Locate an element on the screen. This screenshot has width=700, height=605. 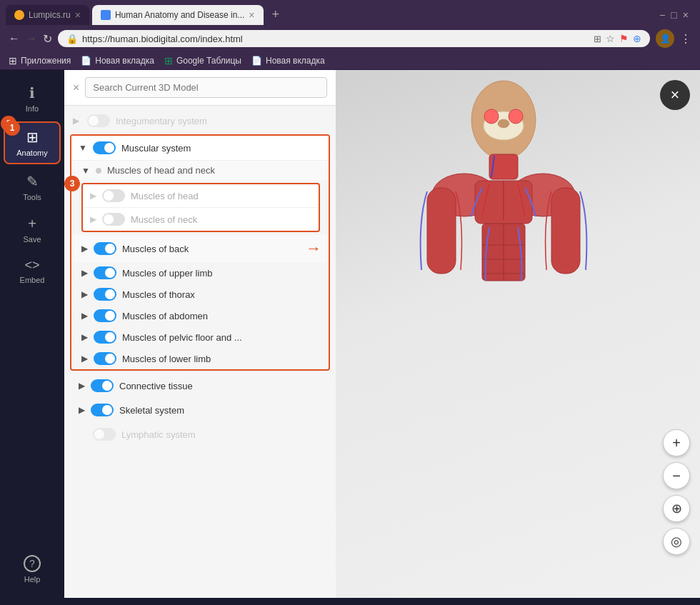
head-toggle-icon: ▶ is located at coordinates (93, 196).